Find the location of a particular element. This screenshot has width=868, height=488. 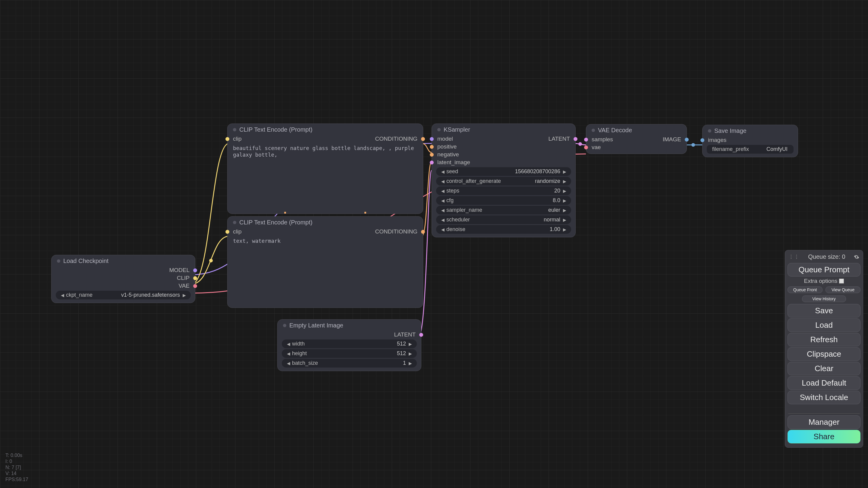

seed-value: 156680208700286 is located at coordinates (538, 172).